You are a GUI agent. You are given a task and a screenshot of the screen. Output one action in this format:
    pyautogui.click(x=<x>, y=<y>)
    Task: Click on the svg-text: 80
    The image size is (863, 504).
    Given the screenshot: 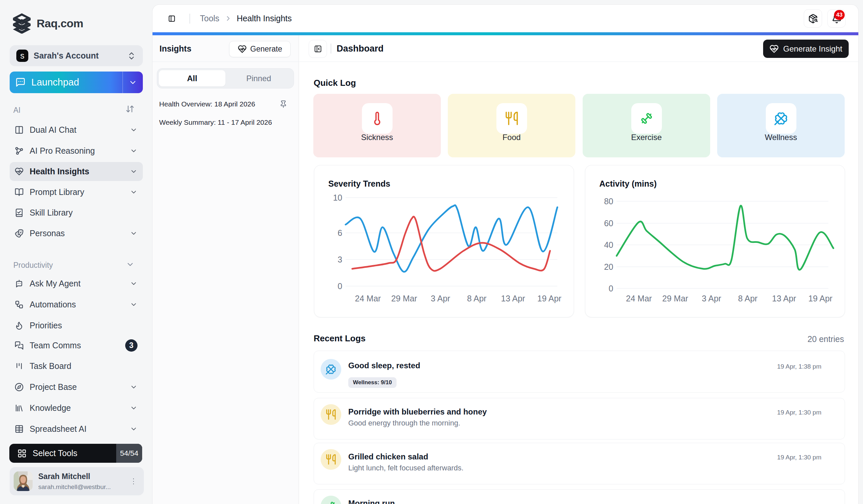 What is the action you would take?
    pyautogui.click(x=609, y=201)
    